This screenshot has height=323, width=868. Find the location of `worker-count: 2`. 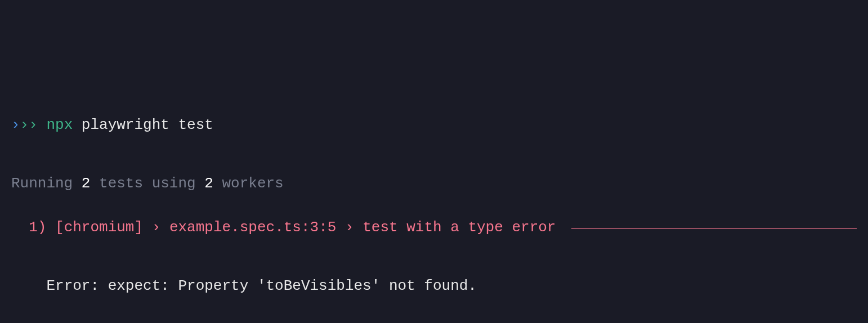

worker-count: 2 is located at coordinates (209, 183).